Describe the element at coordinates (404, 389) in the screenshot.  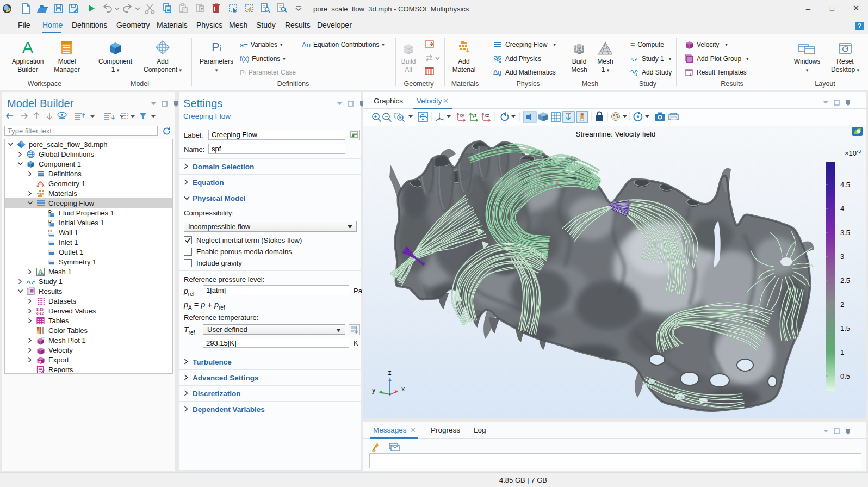
I see `svg-text: x` at that location.